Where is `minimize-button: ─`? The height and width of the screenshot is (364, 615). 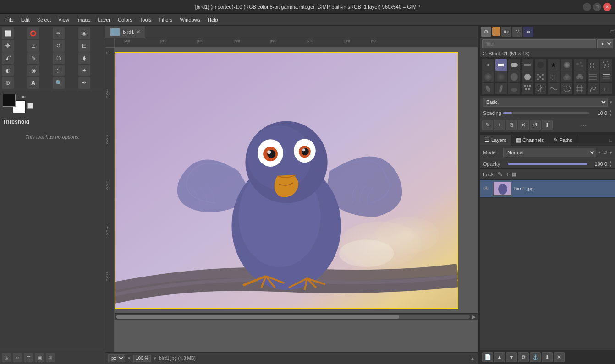 minimize-button: ─ is located at coordinates (587, 7).